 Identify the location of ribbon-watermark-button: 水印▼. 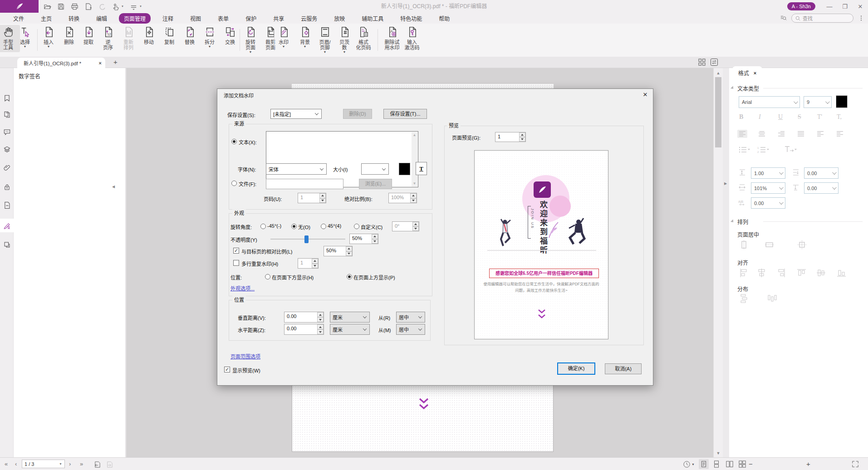
(284, 37).